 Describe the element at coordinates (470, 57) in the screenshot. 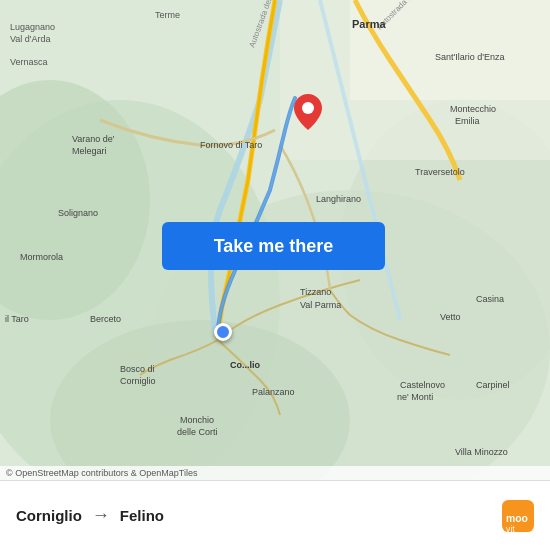

I see `svg-text: Sant'Ilario d'Enza` at that location.